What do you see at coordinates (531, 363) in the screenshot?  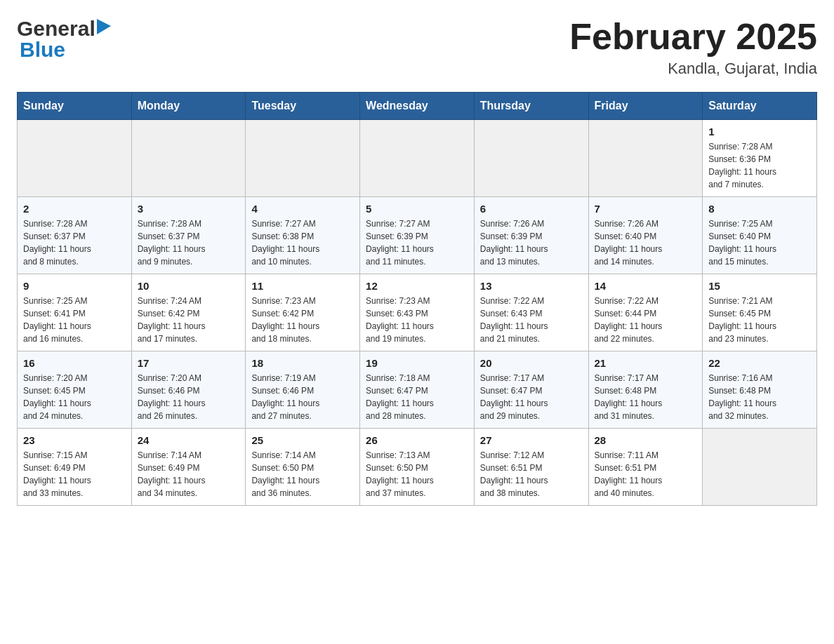 I see `day-number: 20` at bounding box center [531, 363].